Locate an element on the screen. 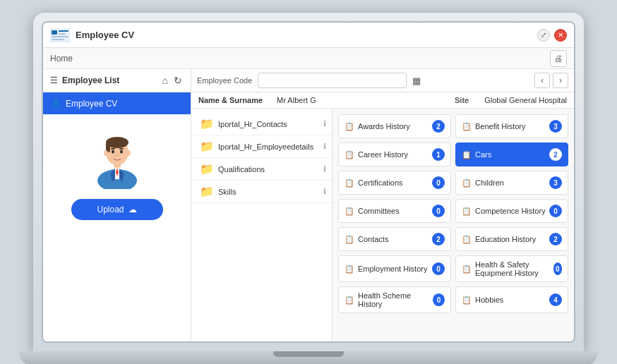 The width and height of the screenshot is (617, 364). prev-button: ‹ is located at coordinates (542, 80).